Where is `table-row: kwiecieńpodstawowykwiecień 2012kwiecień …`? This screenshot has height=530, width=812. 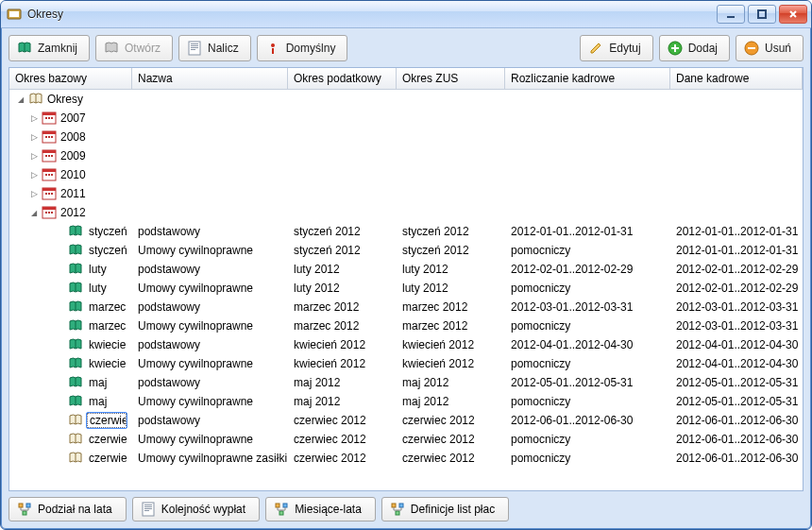 table-row: kwiecieńpodstawowykwiecień 2012kwiecień … is located at coordinates (406, 345).